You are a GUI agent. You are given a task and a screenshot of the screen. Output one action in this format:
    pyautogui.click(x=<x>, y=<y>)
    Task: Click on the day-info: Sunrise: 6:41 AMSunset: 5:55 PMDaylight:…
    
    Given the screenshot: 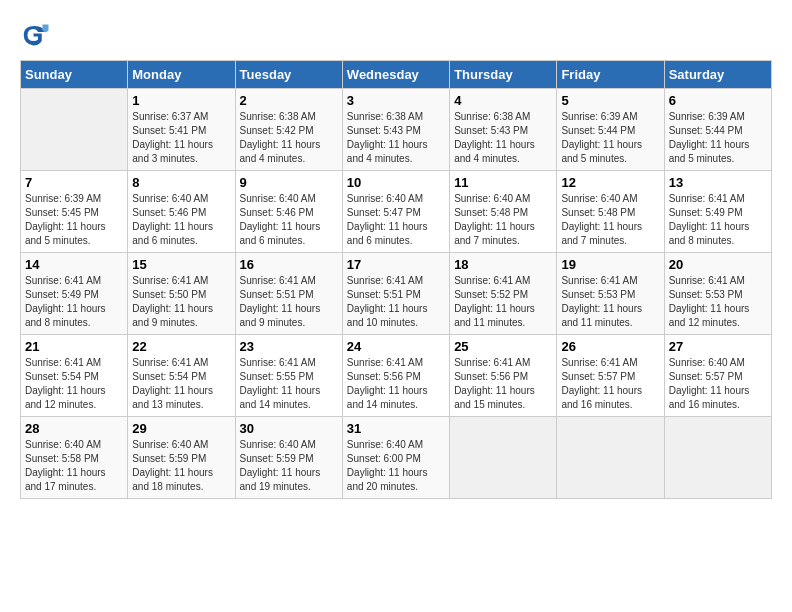 What is the action you would take?
    pyautogui.click(x=289, y=384)
    